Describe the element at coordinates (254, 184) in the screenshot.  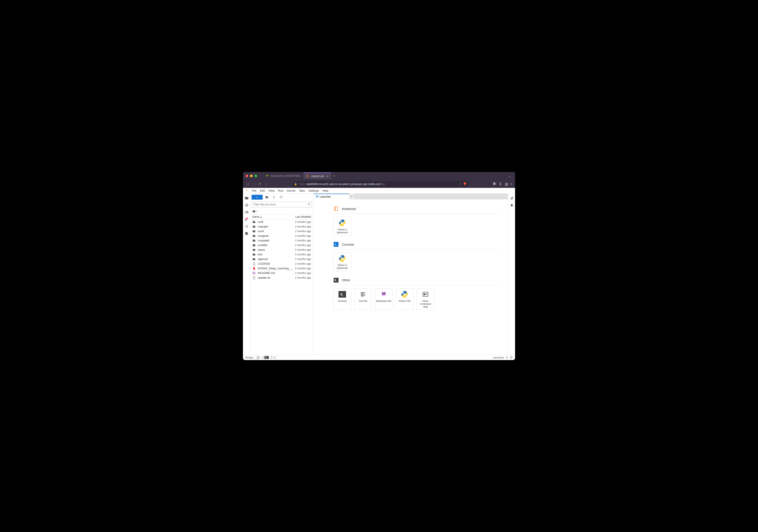
I see `forward-button: ▷` at that location.